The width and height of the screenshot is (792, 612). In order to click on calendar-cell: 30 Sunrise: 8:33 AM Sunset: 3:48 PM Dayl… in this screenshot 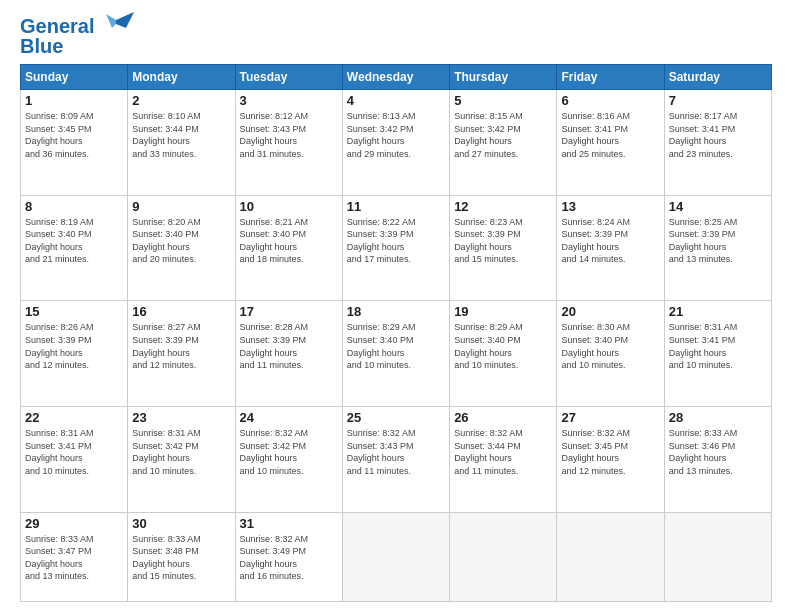, I will do `click(182, 556)`.